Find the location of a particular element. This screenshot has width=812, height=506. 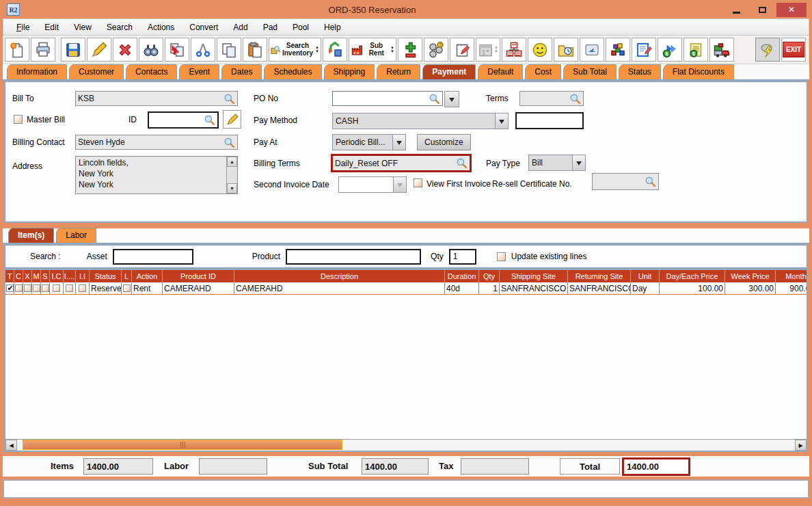

col-ic: I.C is located at coordinates (57, 276).